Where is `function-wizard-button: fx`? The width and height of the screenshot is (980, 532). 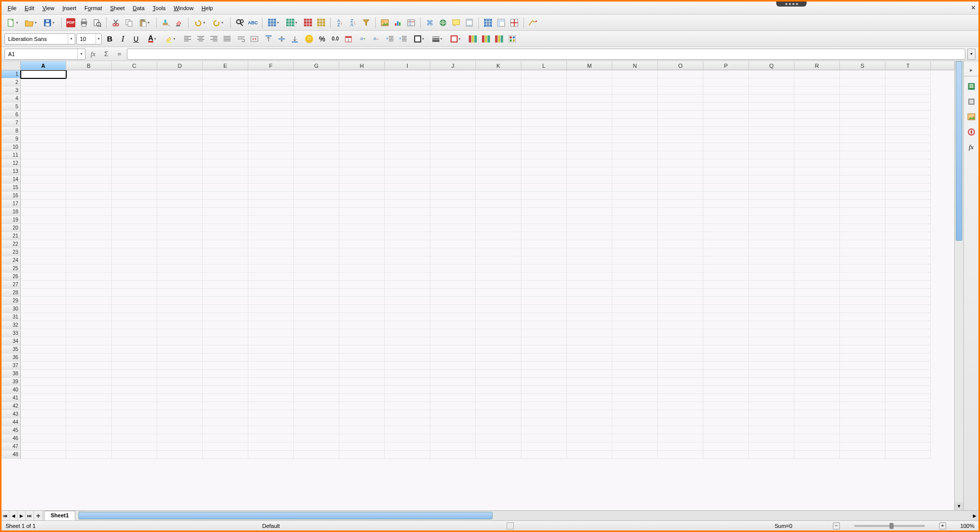
function-wizard-button: fx is located at coordinates (93, 54).